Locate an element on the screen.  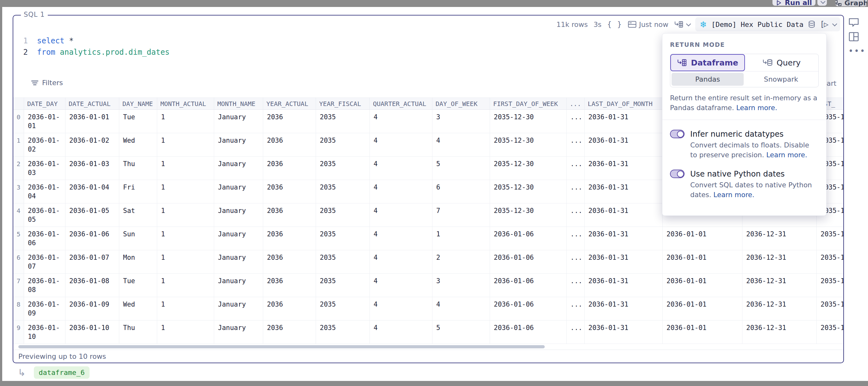
table-cell: 2036-01-10 is located at coordinates (44, 332).